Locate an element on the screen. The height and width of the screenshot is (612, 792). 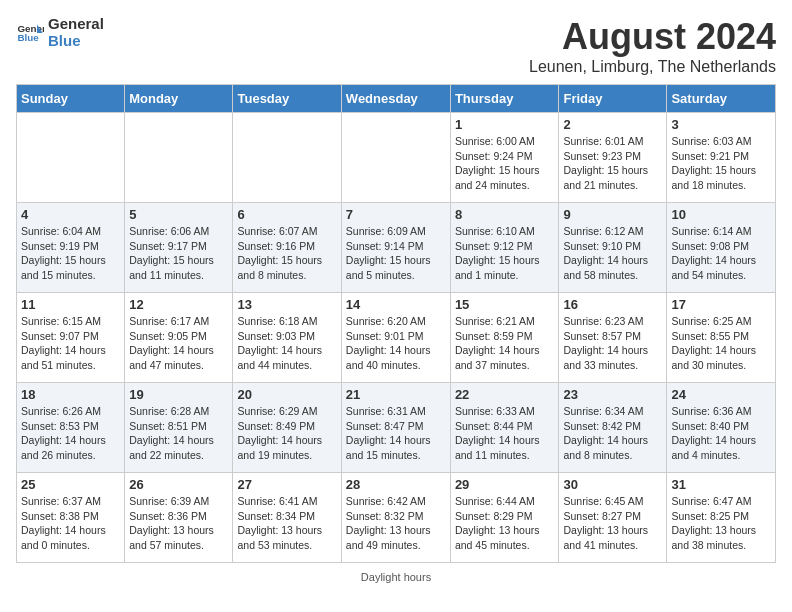
day-info: Sunrise: 6:17 AM Sunset: 9:05 PM Dayligh… is located at coordinates (178, 344).